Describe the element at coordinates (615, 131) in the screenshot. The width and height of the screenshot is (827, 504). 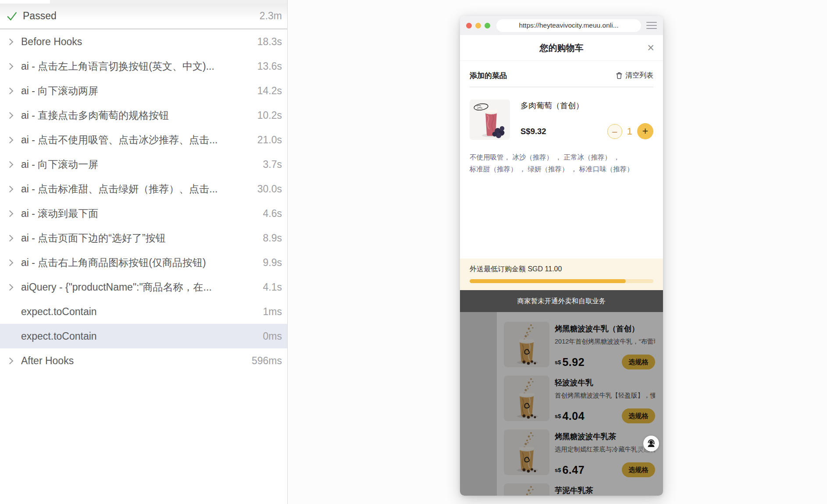
I see `decrease-quantity-button: –` at that location.